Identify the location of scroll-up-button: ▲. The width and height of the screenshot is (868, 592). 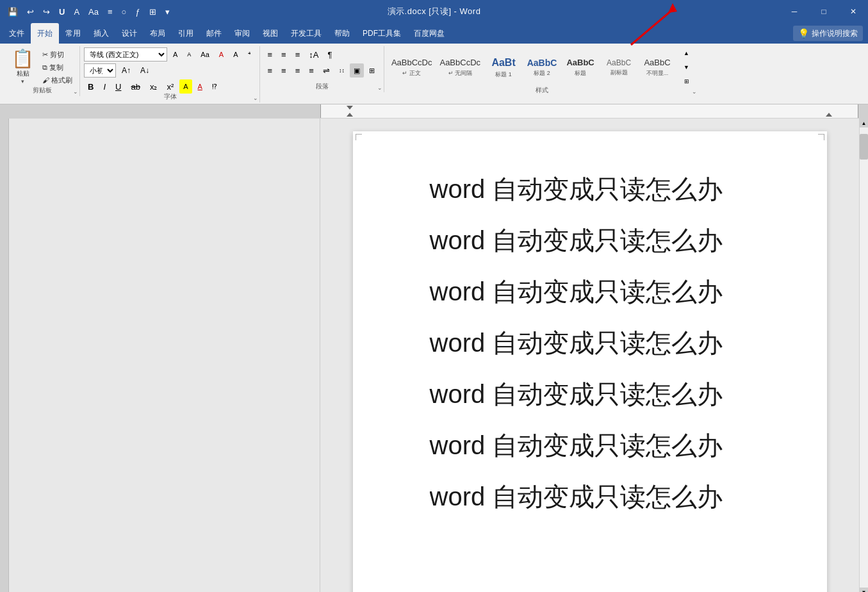
(864, 123).